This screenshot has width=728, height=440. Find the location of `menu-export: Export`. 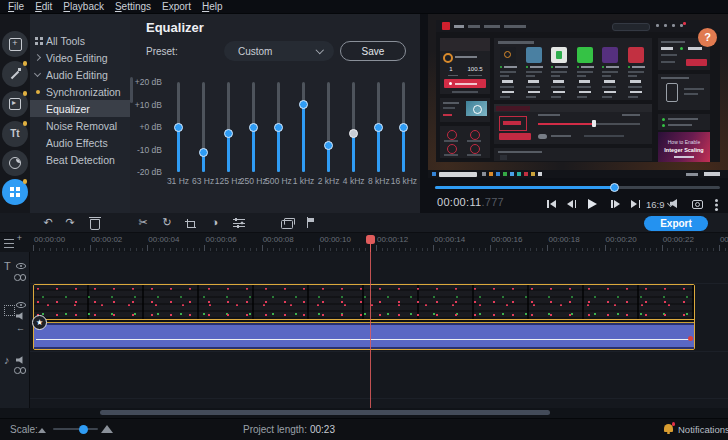

menu-export: Export is located at coordinates (176, 6).